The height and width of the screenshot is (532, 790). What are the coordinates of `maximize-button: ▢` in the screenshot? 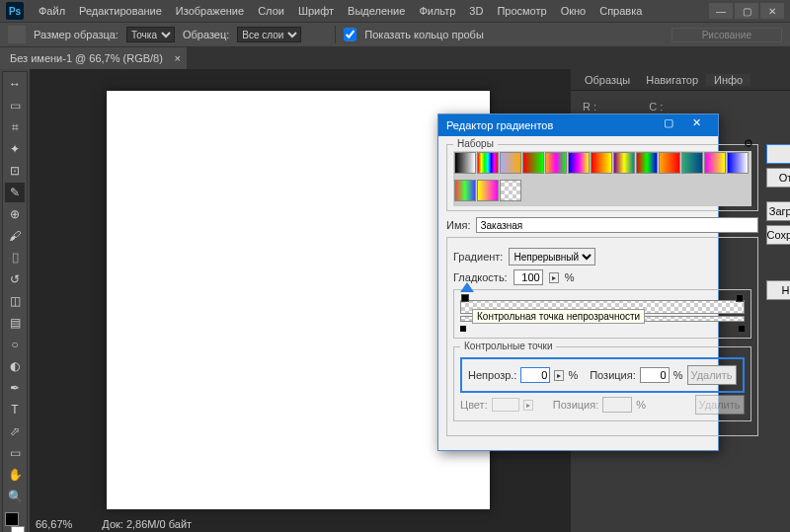 It's located at (747, 11).